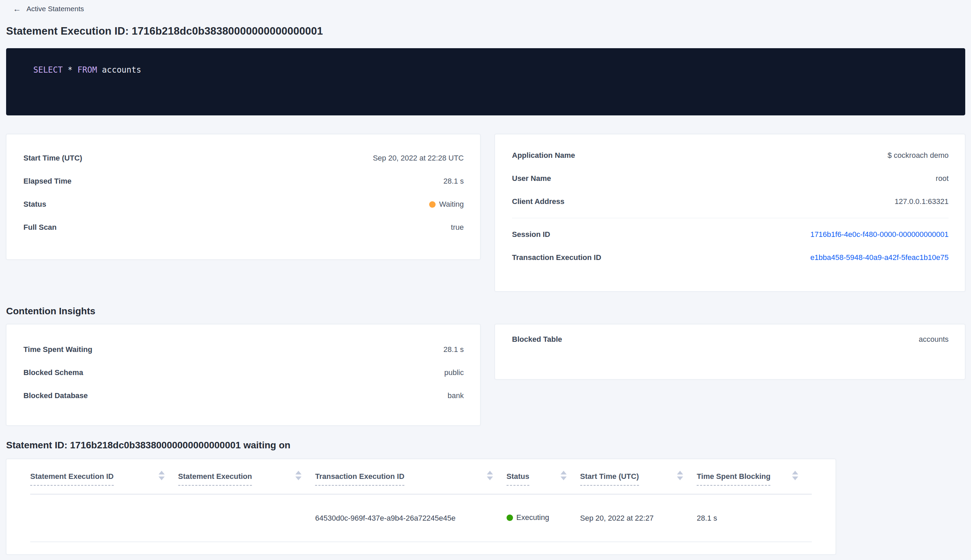 This screenshot has width=971, height=560. Describe the element at coordinates (243, 197) in the screenshot. I see `execution-details-card: Start Time (UTC) Sep 20, 2022 at 22:28 U…` at that location.